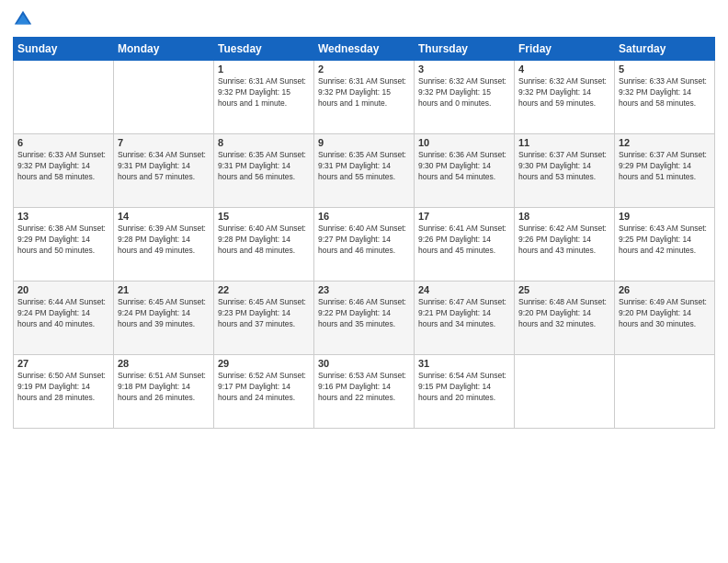  Describe the element at coordinates (665, 318) in the screenshot. I see `calendar-cell: 26Sunrise: 6:49 AM Sunset: 9:20 PM Dayli…` at that location.